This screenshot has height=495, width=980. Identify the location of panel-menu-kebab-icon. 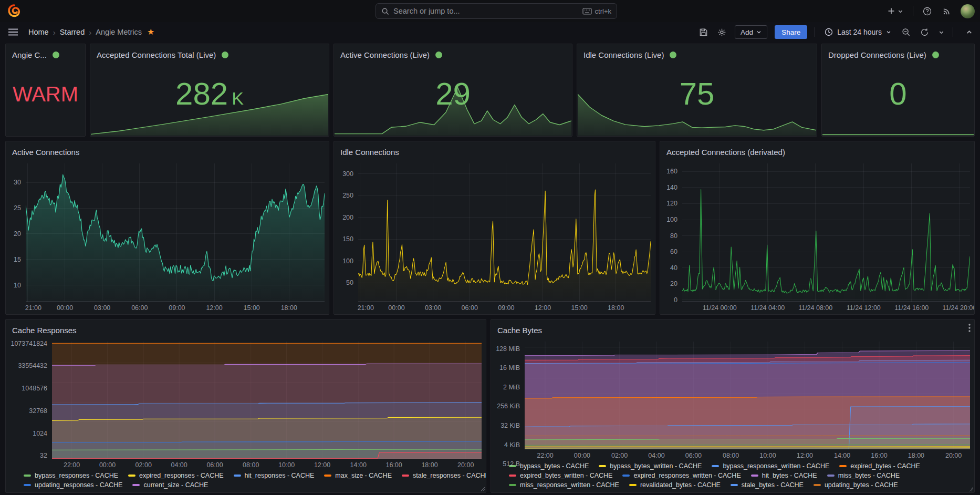
(969, 328).